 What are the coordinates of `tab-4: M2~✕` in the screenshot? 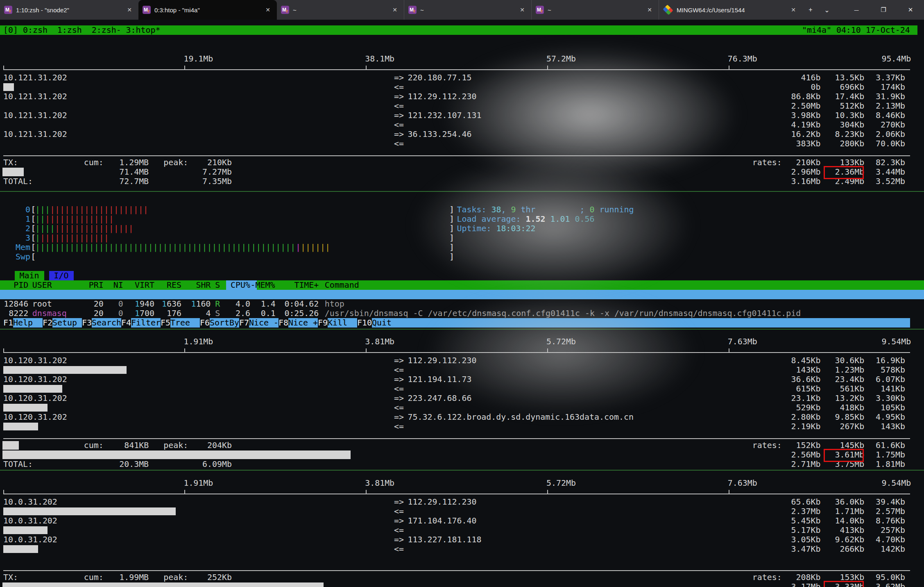 It's located at (468, 10).